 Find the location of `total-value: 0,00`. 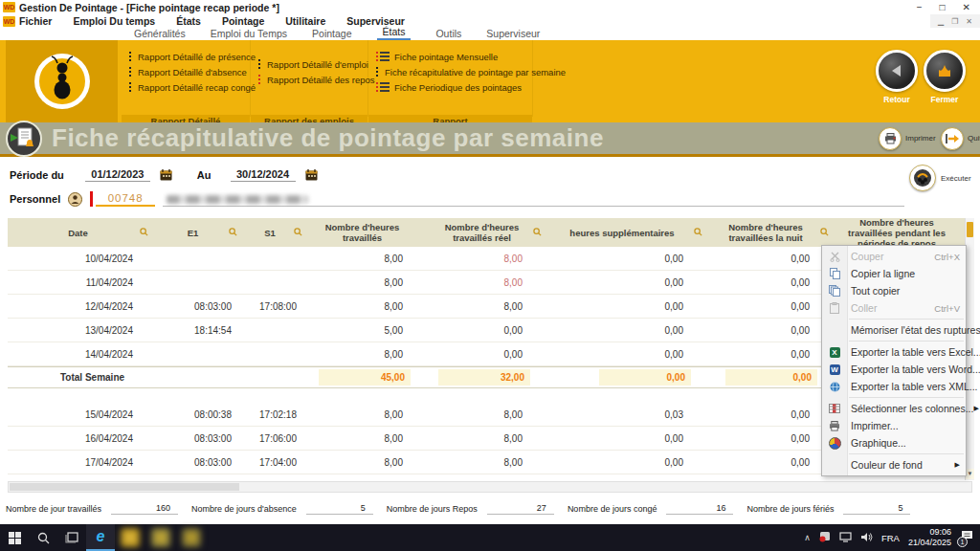

total-value: 0,00 is located at coordinates (645, 377).